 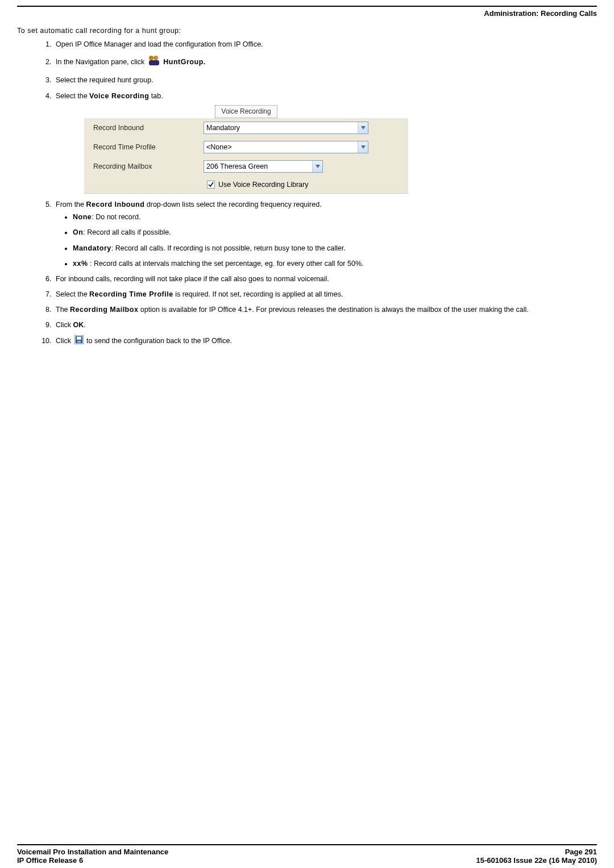 What do you see at coordinates (307, 16) in the screenshot?
I see `header-section-title: Administration: Recording Calls` at bounding box center [307, 16].